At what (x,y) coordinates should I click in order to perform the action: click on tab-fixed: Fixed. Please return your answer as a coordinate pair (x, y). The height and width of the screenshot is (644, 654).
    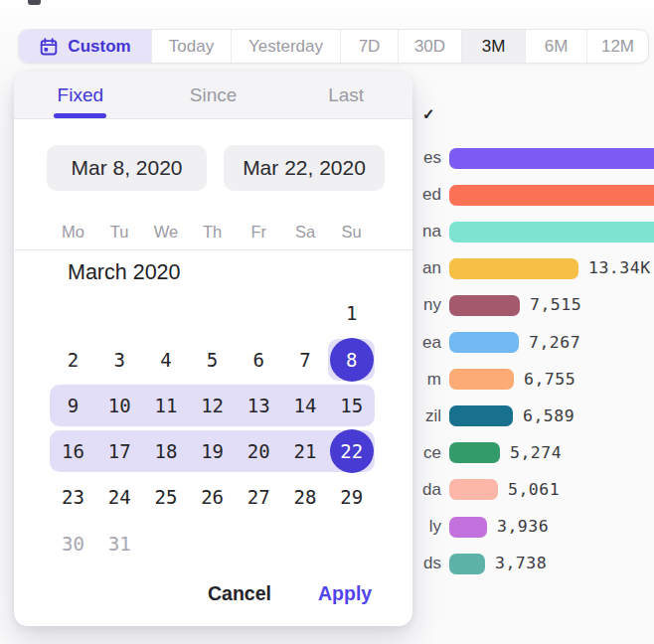
    Looking at the image, I should click on (81, 95).